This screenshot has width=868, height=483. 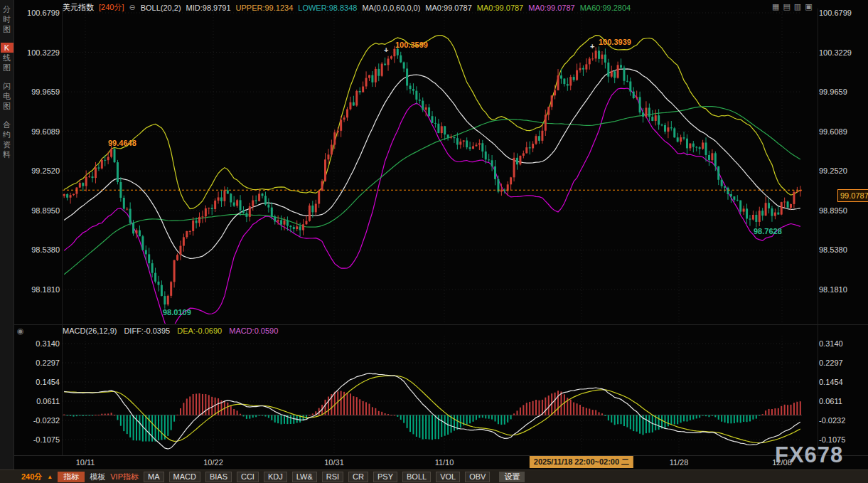 I want to click on toolbar-button-indicator: 指标, so click(x=71, y=477).